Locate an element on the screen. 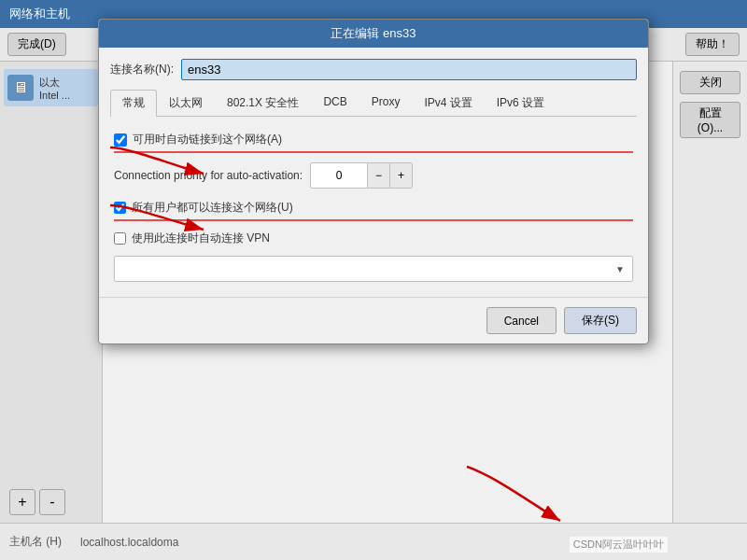 The image size is (747, 560). add-connection-button: + is located at coordinates (22, 502).